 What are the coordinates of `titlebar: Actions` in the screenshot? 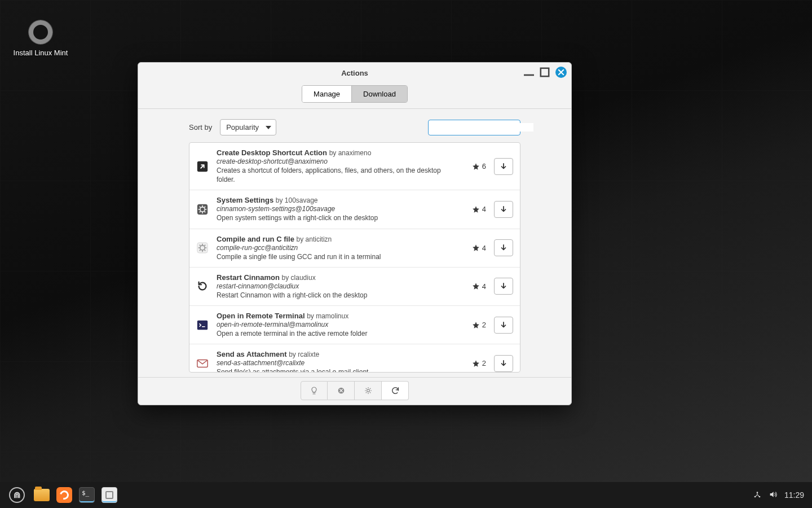 It's located at (355, 73).